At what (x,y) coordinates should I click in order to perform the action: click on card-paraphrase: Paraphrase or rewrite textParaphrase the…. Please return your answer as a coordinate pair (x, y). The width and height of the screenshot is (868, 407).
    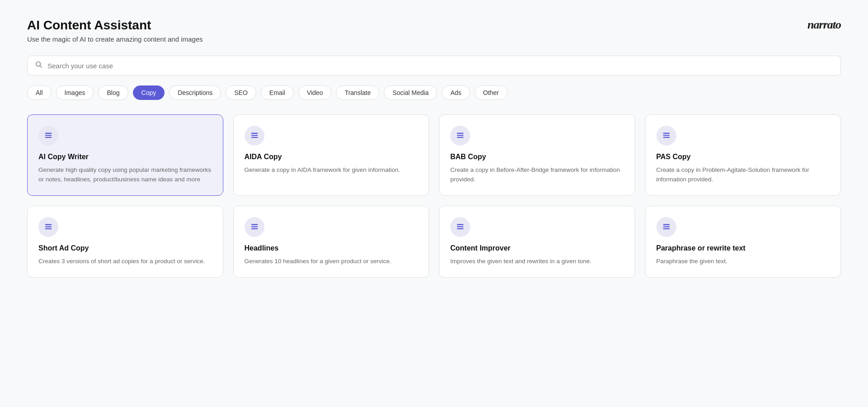
    Looking at the image, I should click on (743, 241).